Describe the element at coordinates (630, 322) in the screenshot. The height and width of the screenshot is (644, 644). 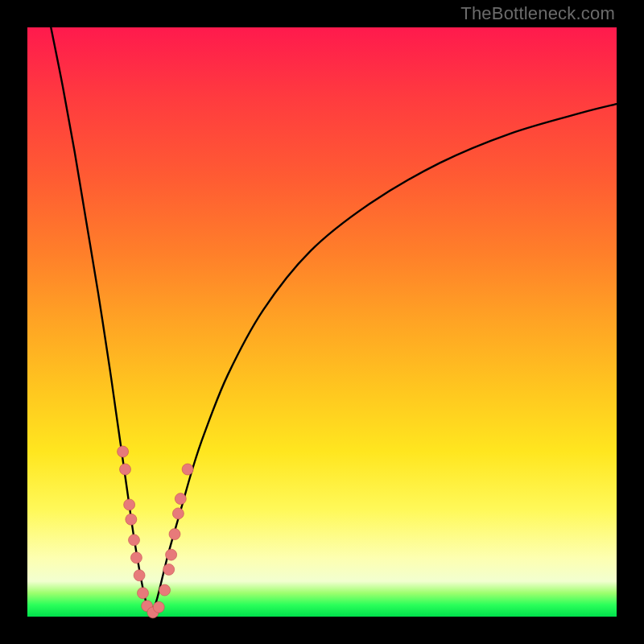
I see `frame-right` at that location.